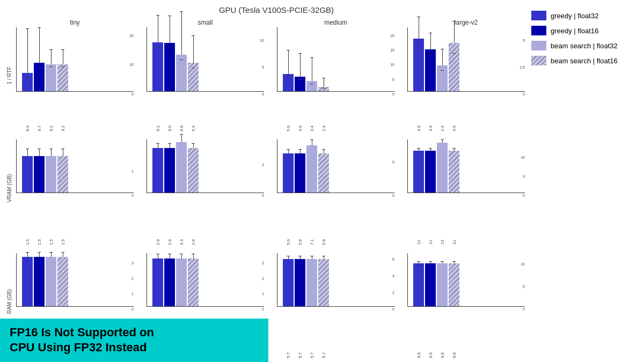  What do you see at coordinates (201, 74) in the screenshot?
I see `chart-cell-r0-c1: small05109.19.06.85.3` at bounding box center [201, 74].